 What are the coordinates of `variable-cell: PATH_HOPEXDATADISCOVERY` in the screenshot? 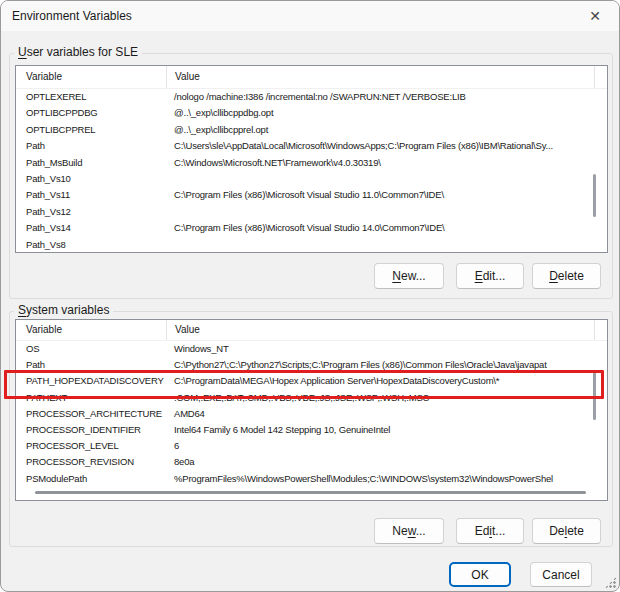 It's located at (91, 381).